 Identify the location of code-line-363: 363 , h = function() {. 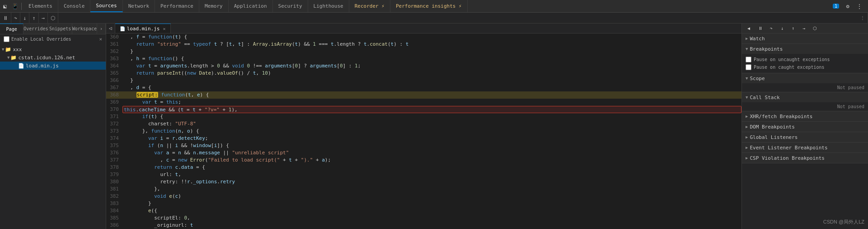
(424, 59).